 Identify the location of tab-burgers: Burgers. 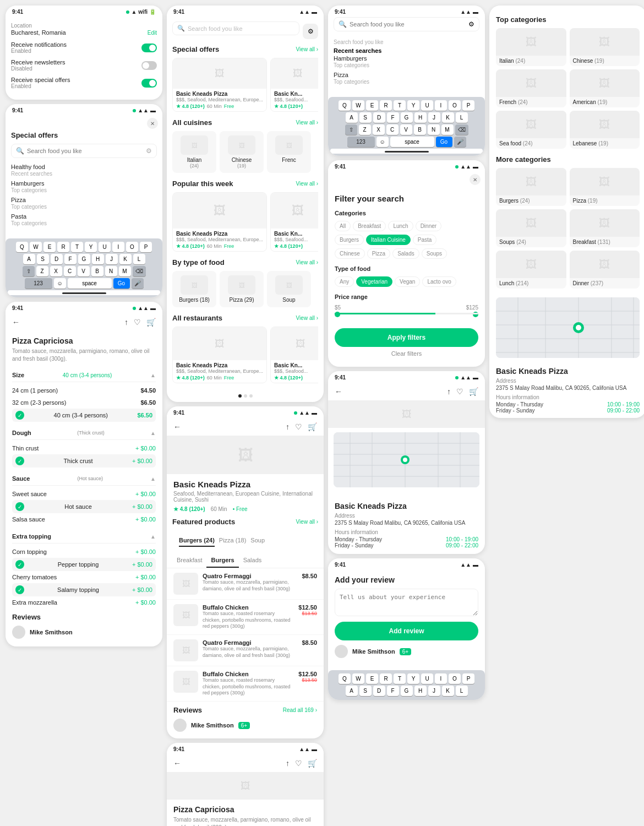
(222, 561).